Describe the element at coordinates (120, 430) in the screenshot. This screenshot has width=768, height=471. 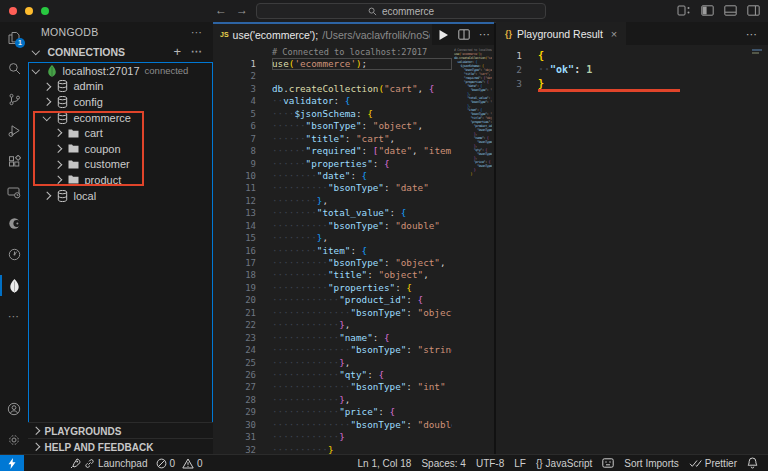
I see `playgrounds-header: PLAYGROUNDS` at that location.